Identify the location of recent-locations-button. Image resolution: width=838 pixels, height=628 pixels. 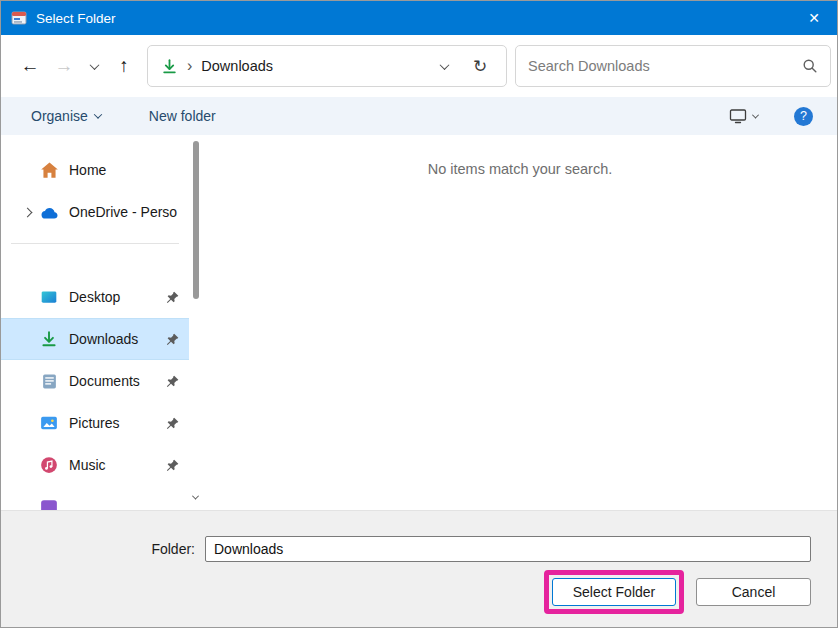
(94, 66).